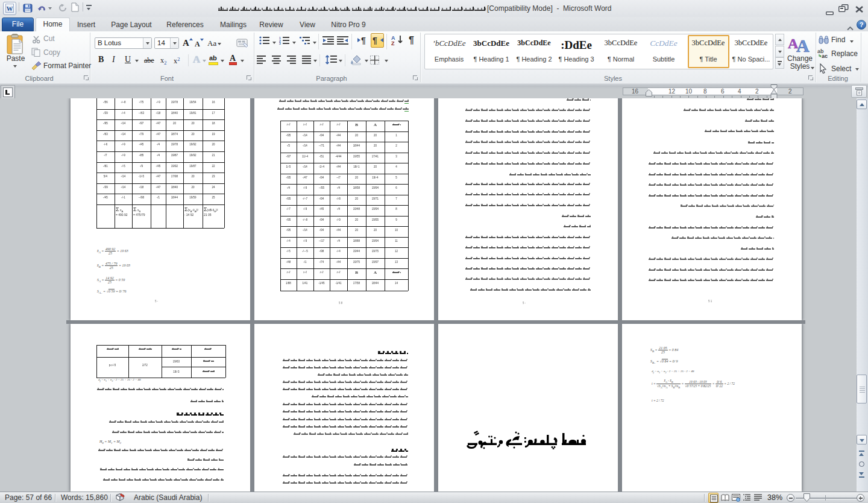  I want to click on svg-text: Z, so click(393, 43).